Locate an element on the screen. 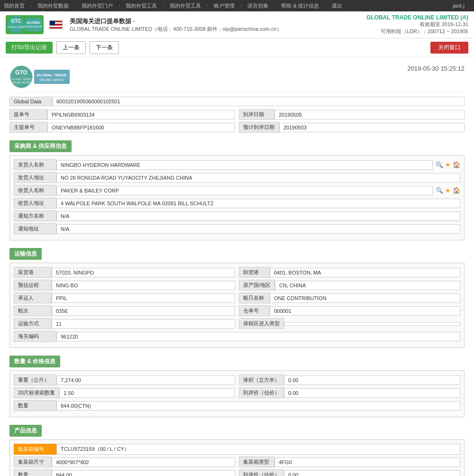 Image resolution: width=474 pixels, height=476 pixels. transport-label: 运输方式 is located at coordinates (33, 323).